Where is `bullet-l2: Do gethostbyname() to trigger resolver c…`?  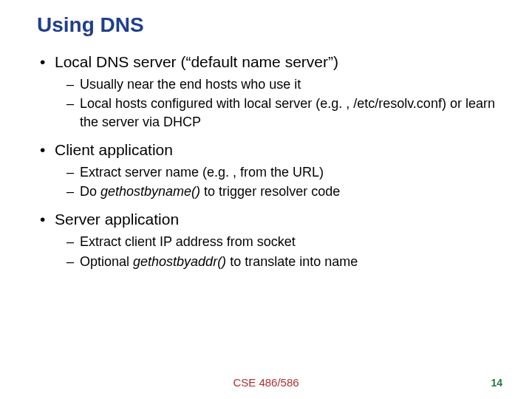
bullet-l2: Do gethostbyname() to trigger resolver c… is located at coordinates (281, 191).